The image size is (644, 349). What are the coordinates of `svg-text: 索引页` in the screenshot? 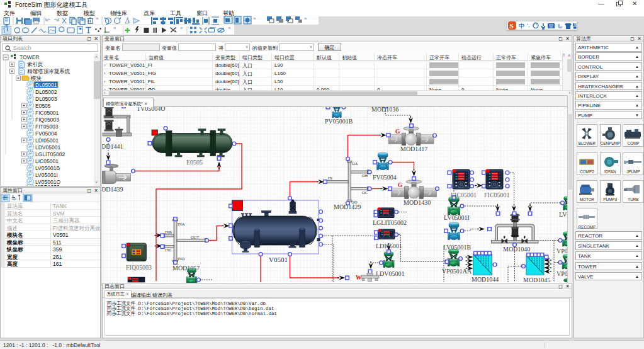 It's located at (35, 64).